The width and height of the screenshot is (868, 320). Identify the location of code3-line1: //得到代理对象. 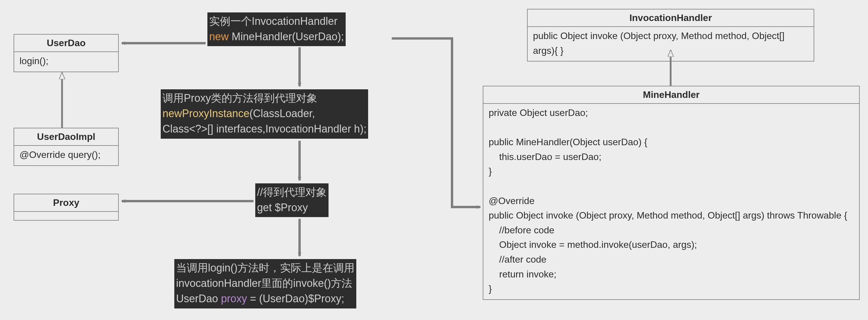
(292, 192).